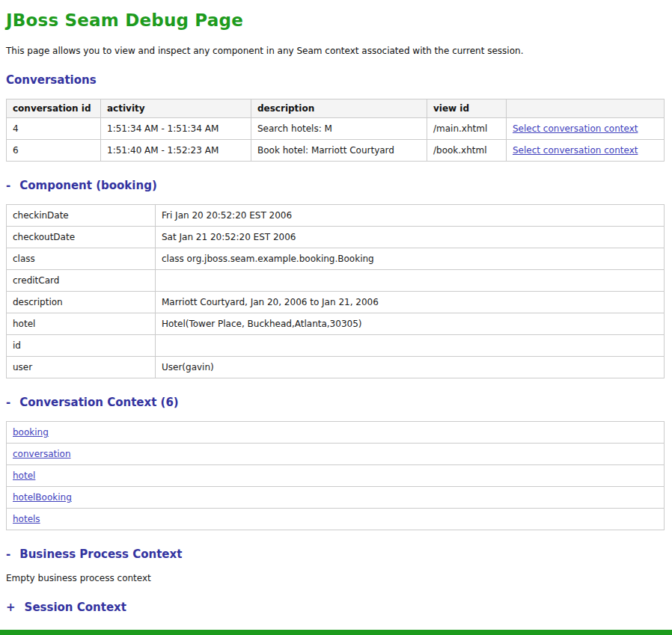  Describe the element at coordinates (335, 455) in the screenshot. I see `context-item-cell: conversation` at that location.